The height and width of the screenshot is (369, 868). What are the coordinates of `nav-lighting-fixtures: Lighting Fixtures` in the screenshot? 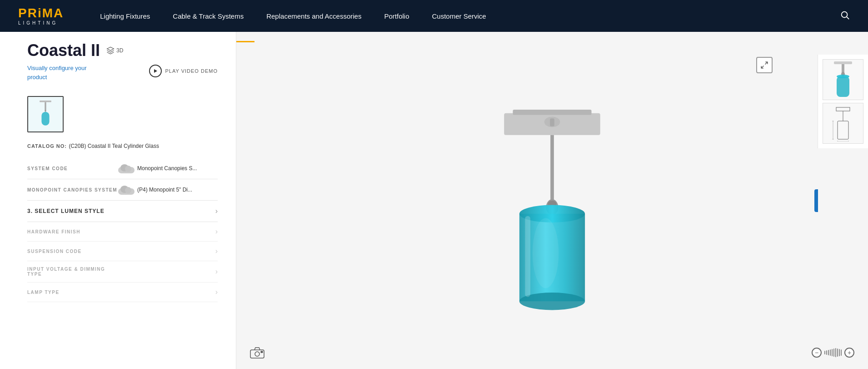 It's located at (125, 16).